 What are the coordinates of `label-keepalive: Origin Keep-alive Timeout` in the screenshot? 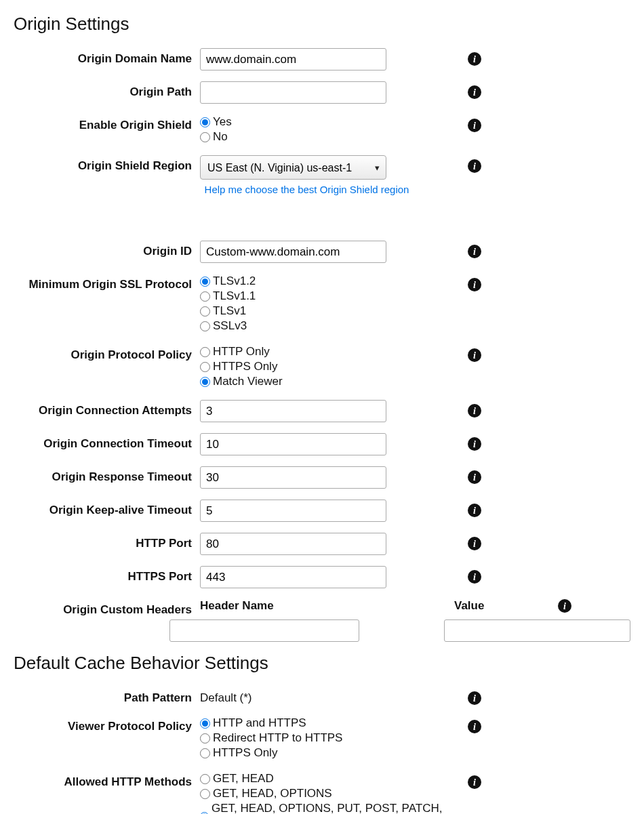 It's located at (107, 508).